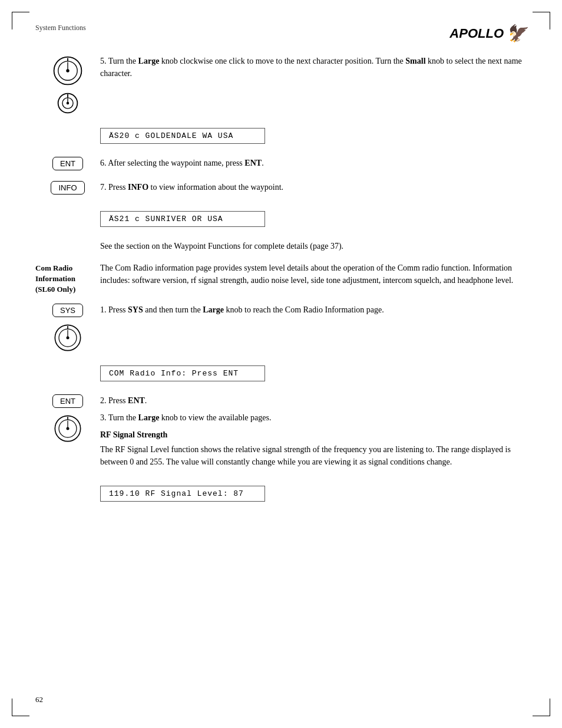 The height and width of the screenshot is (728, 562). What do you see at coordinates (39, 700) in the screenshot?
I see `page-number: 62` at bounding box center [39, 700].